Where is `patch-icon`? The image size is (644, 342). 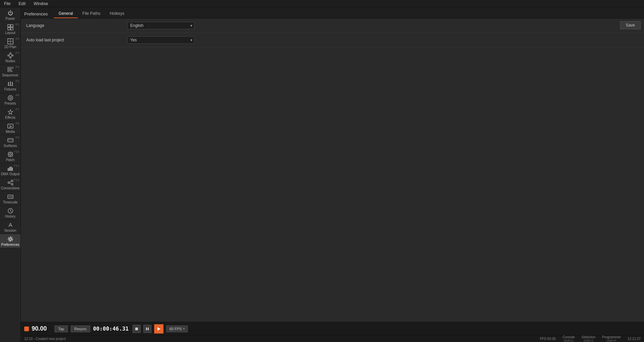
patch-icon is located at coordinates (10, 154).